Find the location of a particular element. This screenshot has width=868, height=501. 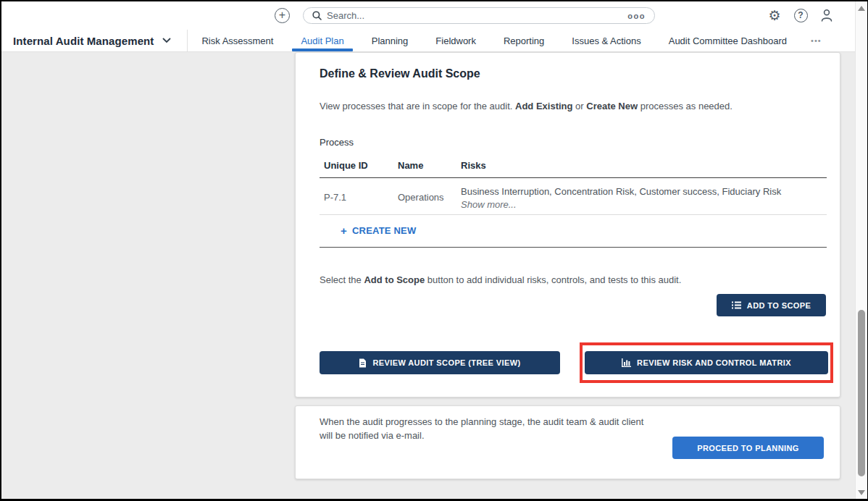

process-field-label: Process is located at coordinates (336, 142).